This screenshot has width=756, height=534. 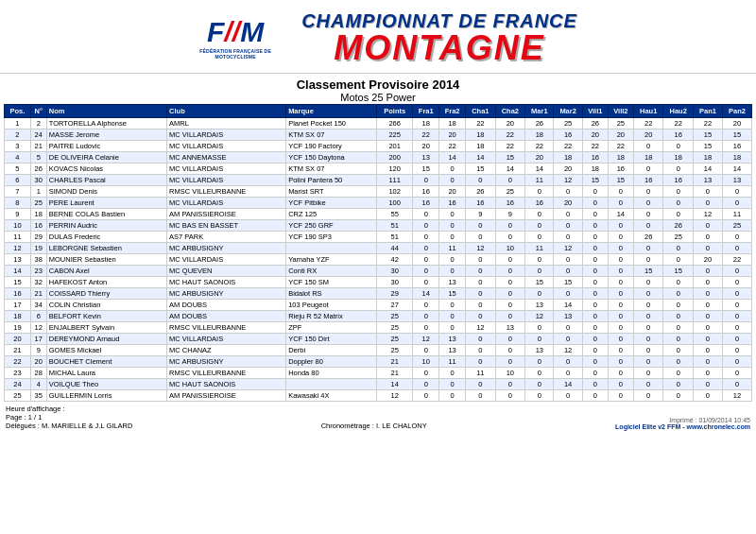 I want to click on table-cell: 5, so click(x=38, y=158).